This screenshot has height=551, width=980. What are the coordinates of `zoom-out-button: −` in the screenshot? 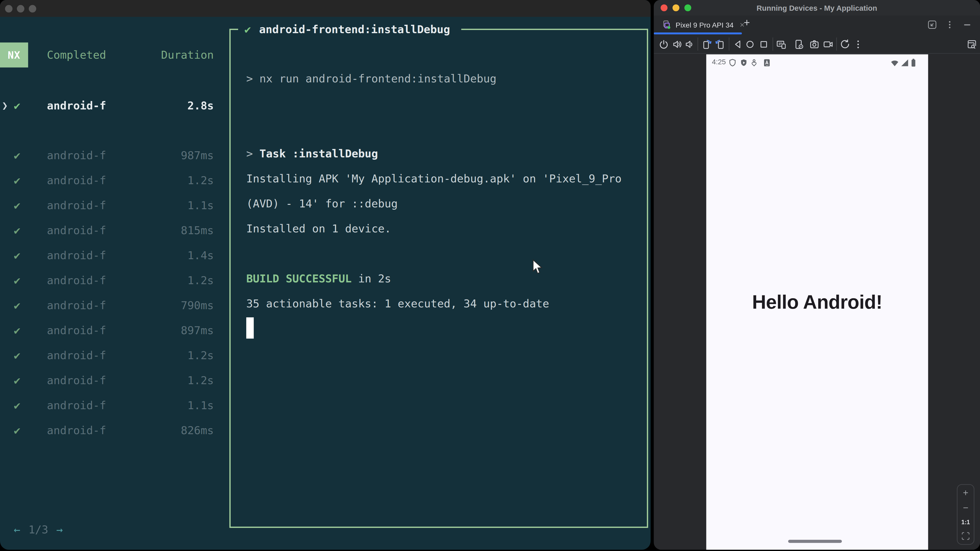 It's located at (966, 508).